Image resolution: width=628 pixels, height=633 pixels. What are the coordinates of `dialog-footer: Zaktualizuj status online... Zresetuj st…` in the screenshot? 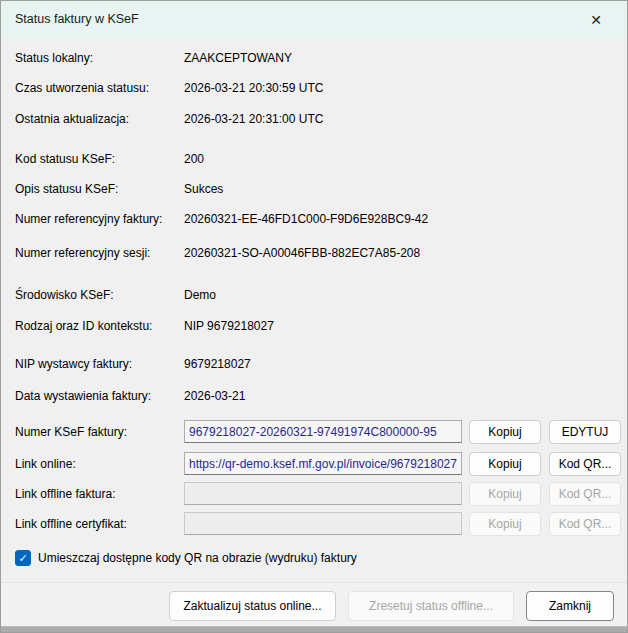 It's located at (314, 605).